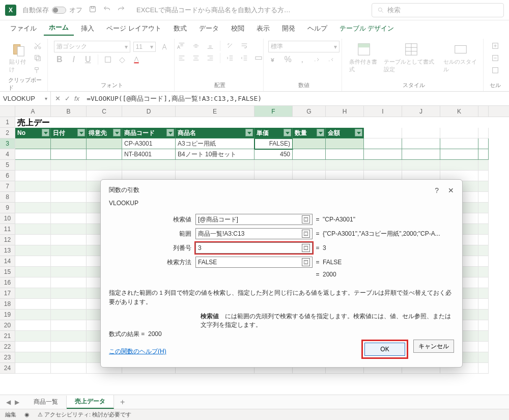 The width and height of the screenshot is (509, 420). Describe the element at coordinates (461, 58) in the screenshot. I see `cell-styles-button: セルのスタイル` at that location.